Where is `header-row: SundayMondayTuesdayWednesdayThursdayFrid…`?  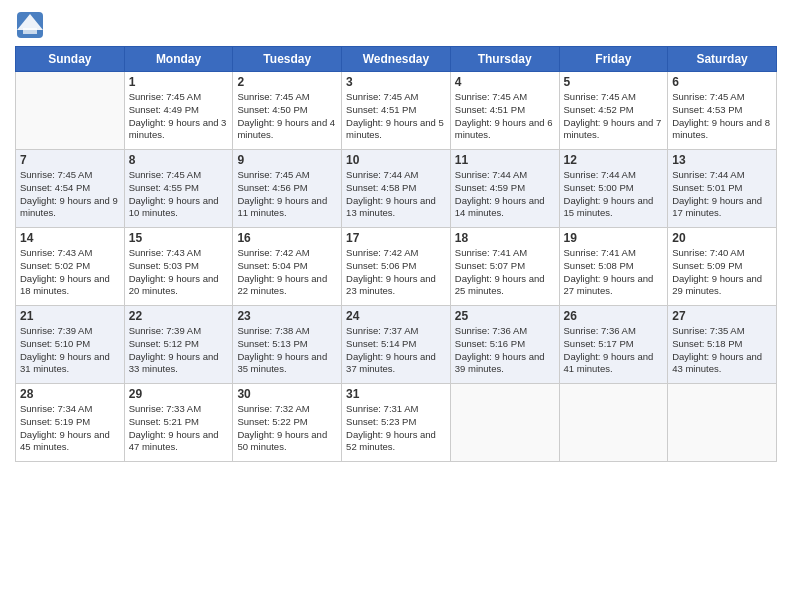
header-row: SundayMondayTuesdayWednesdayThursdayFrid… is located at coordinates (396, 60).